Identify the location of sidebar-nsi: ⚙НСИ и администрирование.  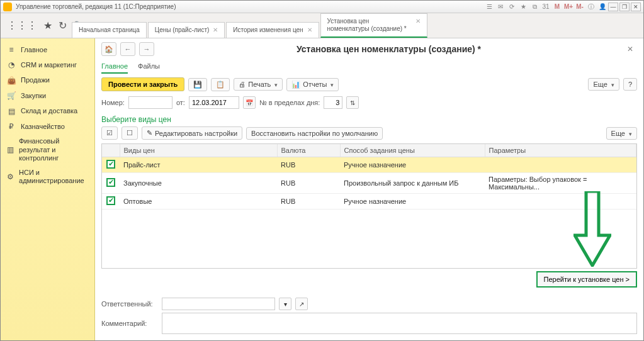
(48, 177).